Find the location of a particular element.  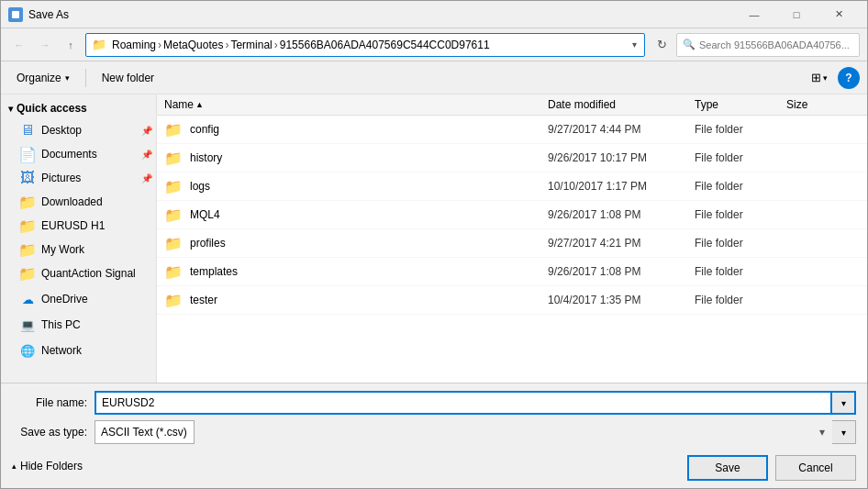

refresh-button: ↻ is located at coordinates (662, 45).